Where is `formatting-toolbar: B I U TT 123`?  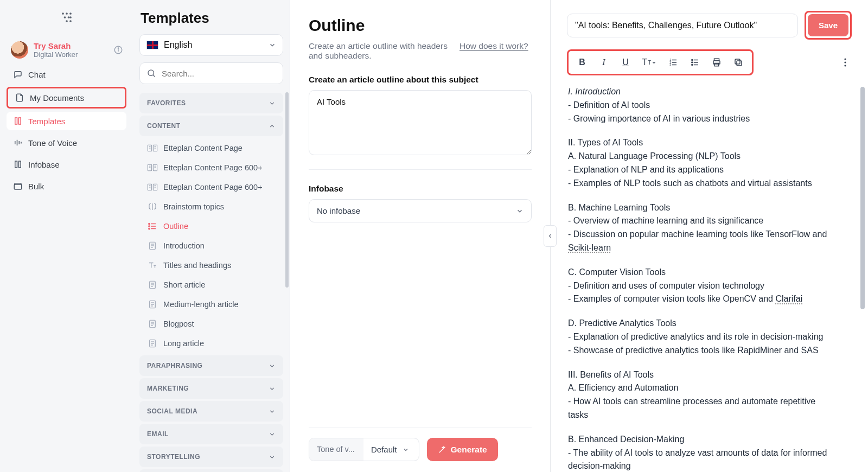
formatting-toolbar: B I U TT 123 is located at coordinates (660, 62).